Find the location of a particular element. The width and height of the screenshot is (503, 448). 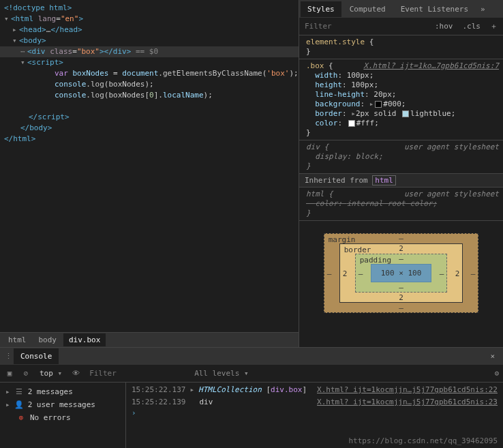

bm-margin: margin –– –– border 22 22 padding –– –– … is located at coordinates (401, 273).